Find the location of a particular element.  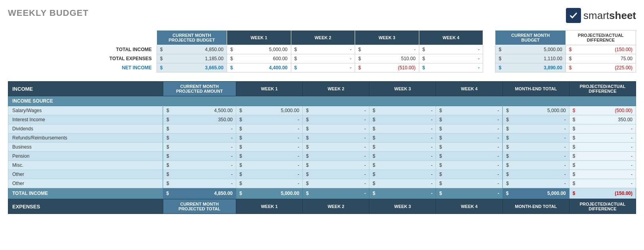

summary-cell-w3-0: $- is located at coordinates (387, 50).